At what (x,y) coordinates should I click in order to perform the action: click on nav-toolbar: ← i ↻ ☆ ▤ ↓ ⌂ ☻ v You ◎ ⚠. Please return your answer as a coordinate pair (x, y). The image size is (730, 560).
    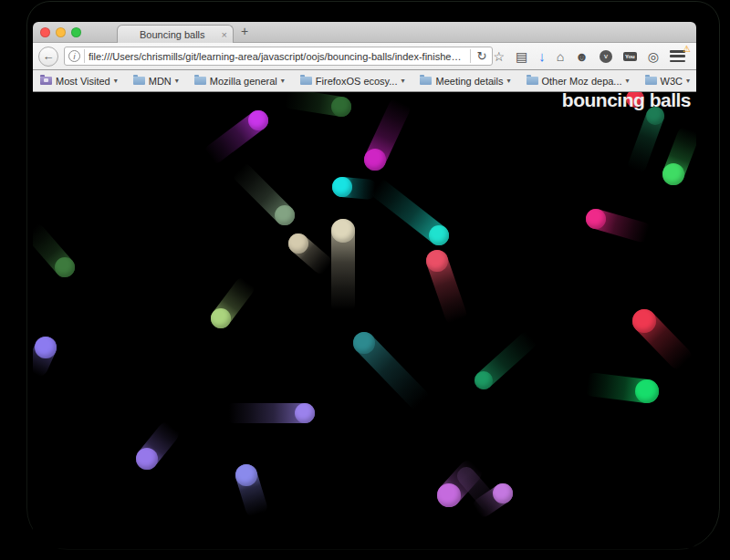
    Looking at the image, I should click on (365, 57).